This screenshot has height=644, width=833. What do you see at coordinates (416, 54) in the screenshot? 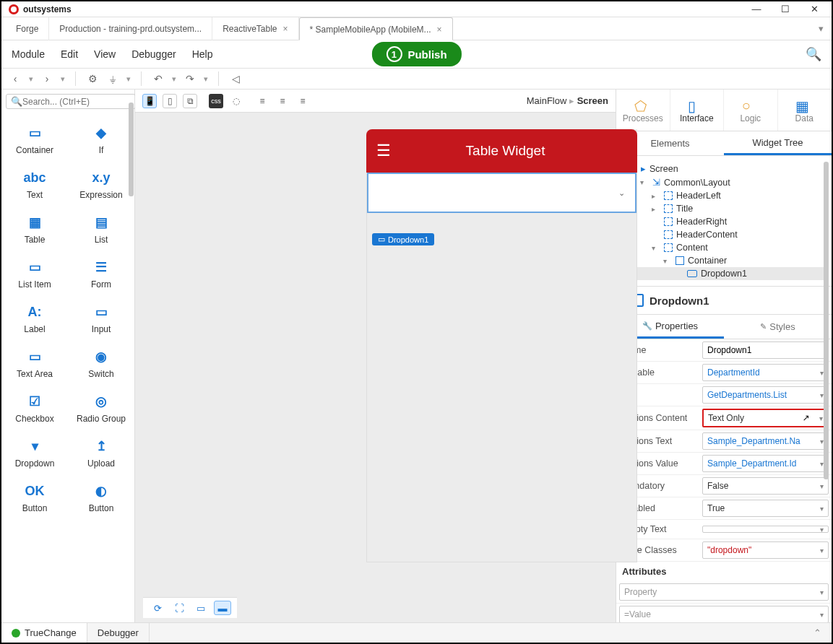
I see `publish-button: 1 Publish` at bounding box center [416, 54].